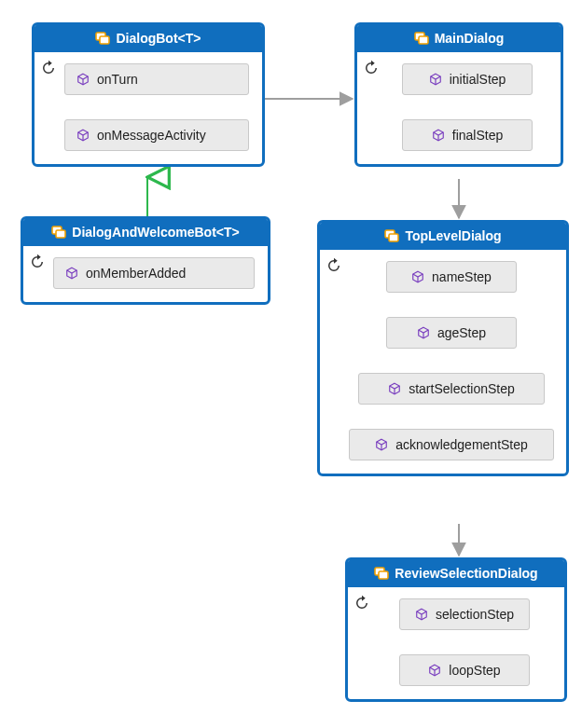  I want to click on box-title: ReviewSelectionDialog, so click(456, 574).